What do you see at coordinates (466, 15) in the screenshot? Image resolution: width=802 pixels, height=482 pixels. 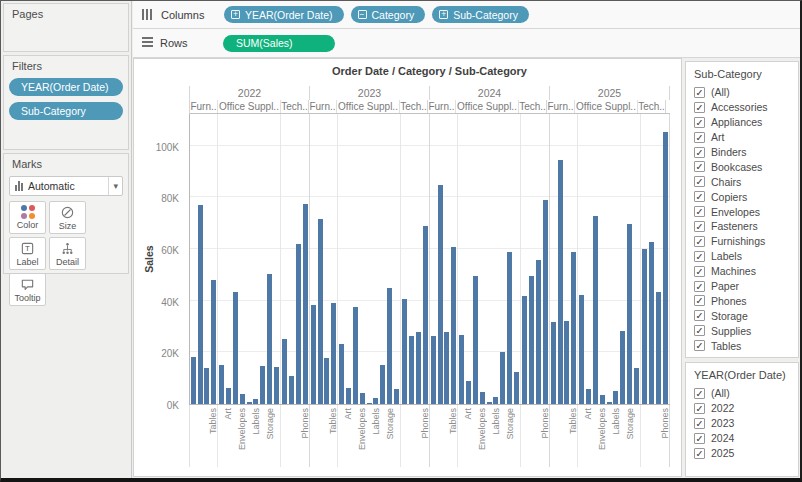 I see `columns-shelf: Columns +YEAR(Order Date)−Category+Sub-C…` at bounding box center [466, 15].